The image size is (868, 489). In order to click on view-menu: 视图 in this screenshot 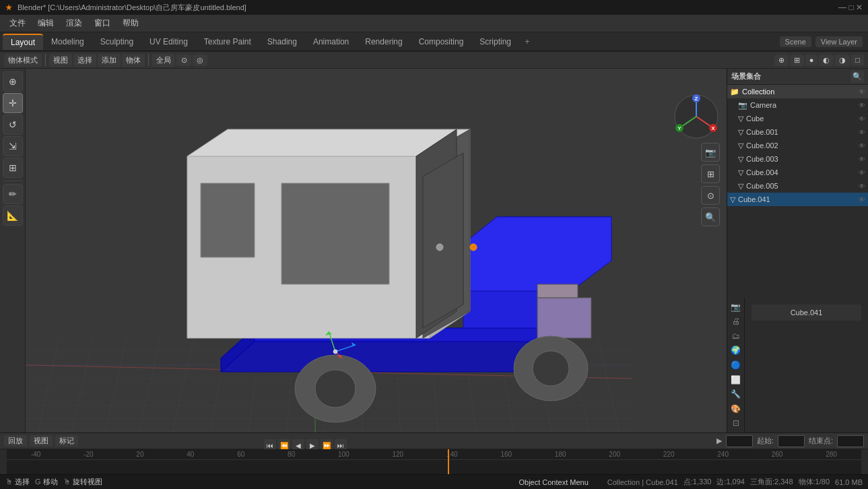, I will do `click(61, 61)`.